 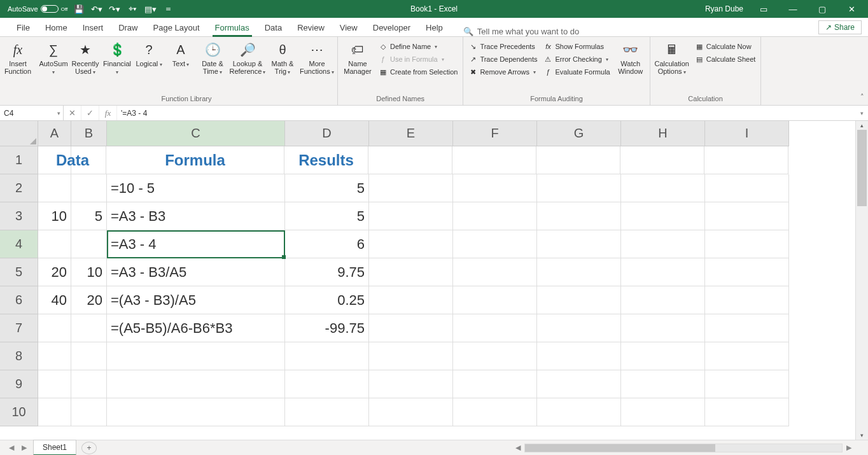 What do you see at coordinates (747, 328) in the screenshot?
I see `cell-i7` at bounding box center [747, 328].